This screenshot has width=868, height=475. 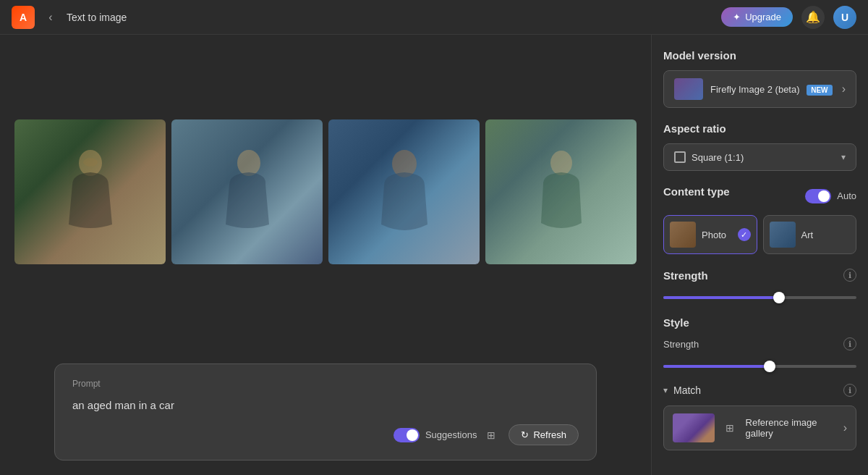 I want to click on upgrade-button: ✦ Upgrade, so click(x=757, y=17).